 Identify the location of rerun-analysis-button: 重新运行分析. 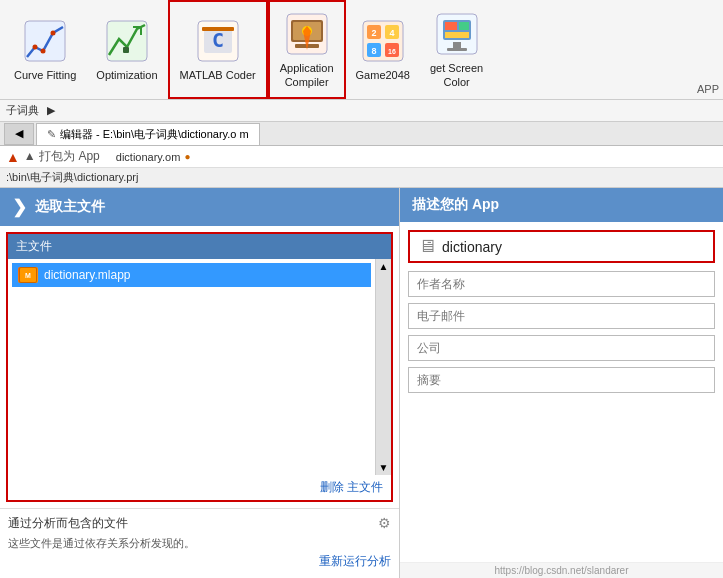
(200, 562).